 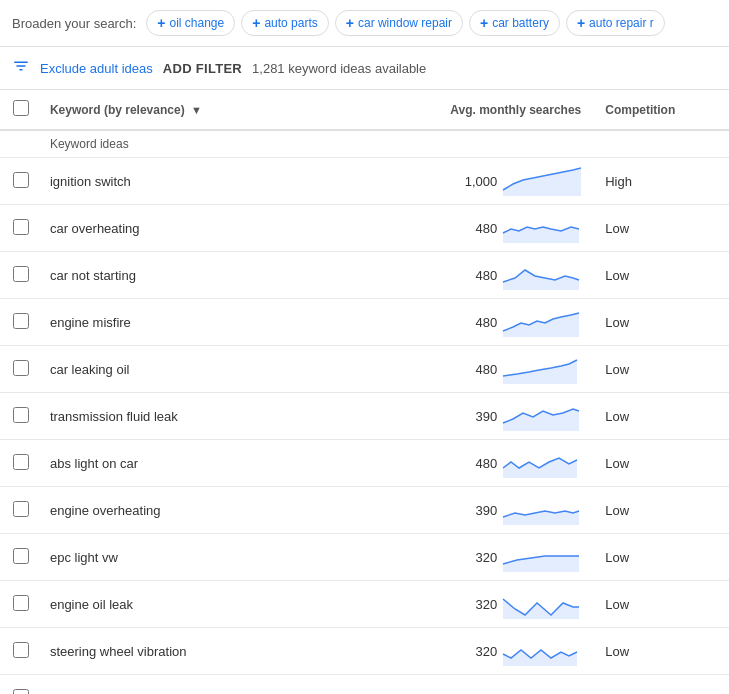 What do you see at coordinates (405, 23) in the screenshot?
I see `chip-label: car window repair` at bounding box center [405, 23].